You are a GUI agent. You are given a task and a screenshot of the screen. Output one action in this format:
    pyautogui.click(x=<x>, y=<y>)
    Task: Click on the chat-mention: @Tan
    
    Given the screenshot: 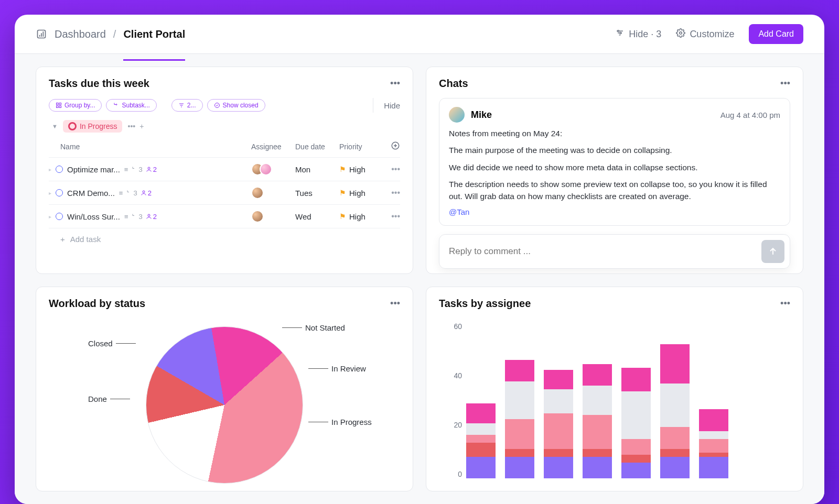 What is the action you would take?
    pyautogui.click(x=459, y=212)
    